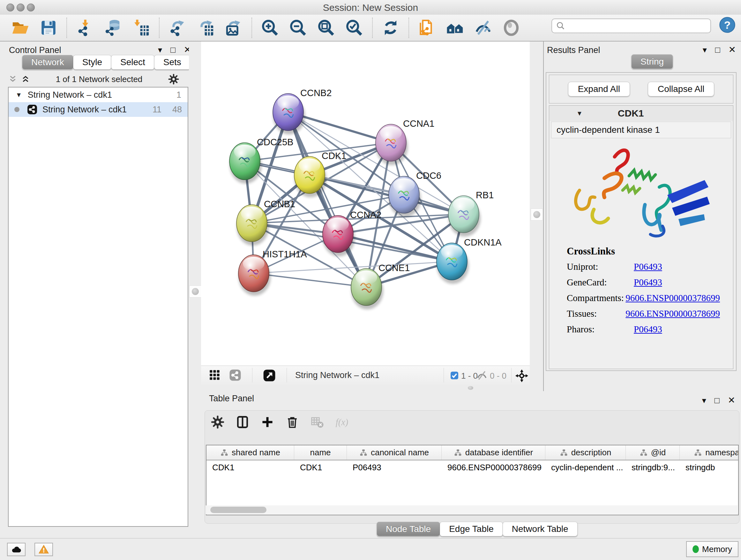  I want to click on create-column-button, so click(267, 422).